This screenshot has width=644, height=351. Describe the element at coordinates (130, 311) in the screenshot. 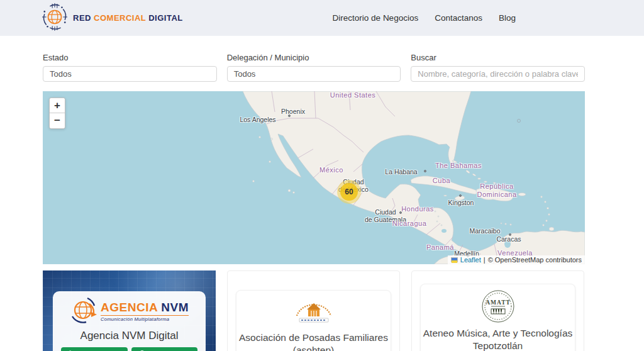

I see `card-agencia-nvm: AGENCIA NVM Comunicación Multiplataforma…` at that location.